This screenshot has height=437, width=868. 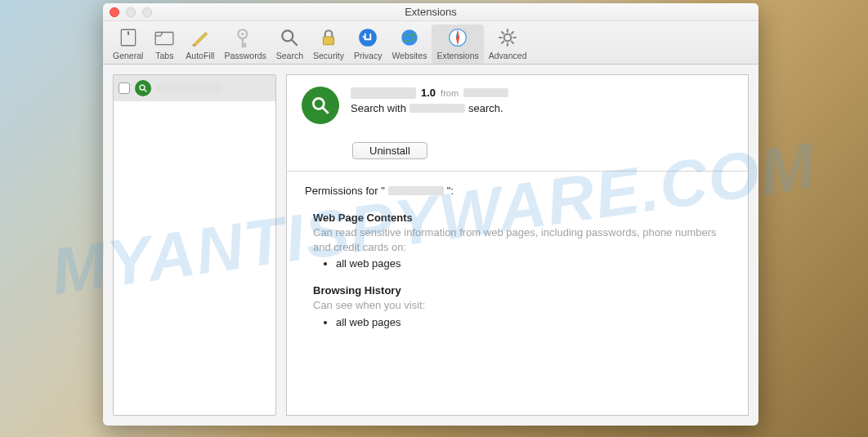 What do you see at coordinates (521, 291) in the screenshot?
I see `permission-section-title: Browsing History` at bounding box center [521, 291].